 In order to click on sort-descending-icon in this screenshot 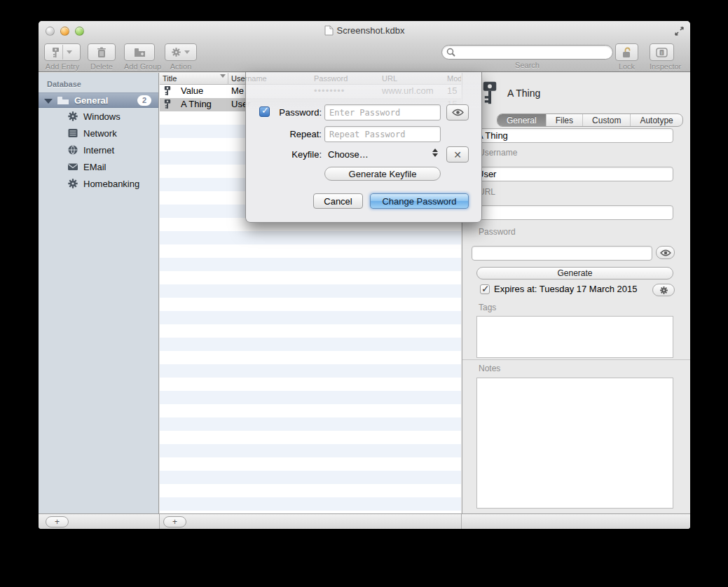, I will do `click(223, 76)`.